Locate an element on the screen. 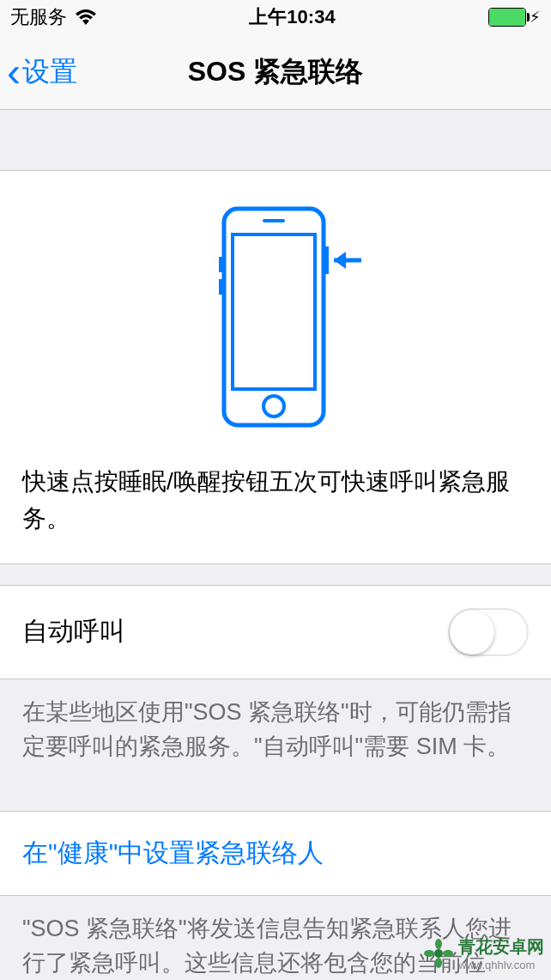 The height and width of the screenshot is (980, 551). status-right: ⚡︎ is located at coordinates (515, 17).